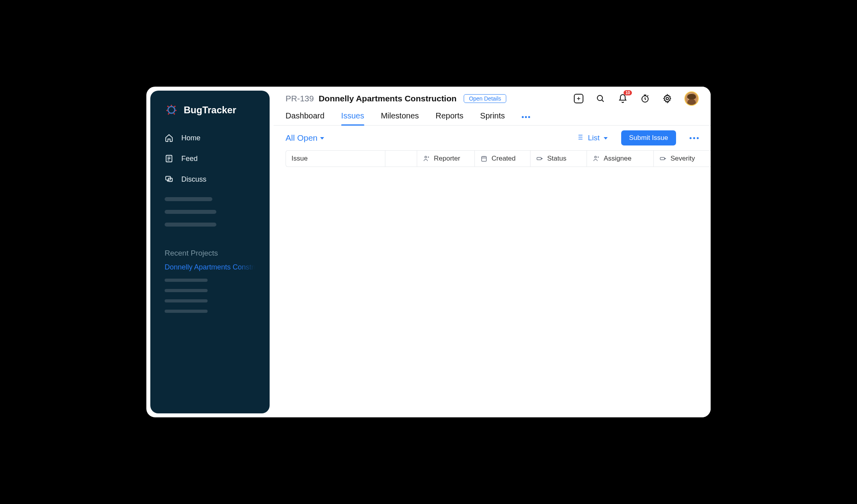  I want to click on column-header-blank, so click(401, 159).